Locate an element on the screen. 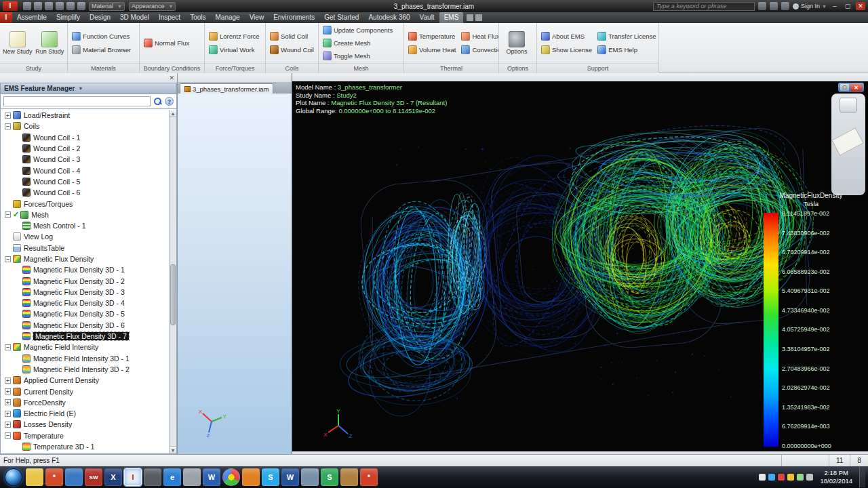 This screenshot has height=488, width=868. ribbon-group-label-study: Study is located at coordinates (34, 68).